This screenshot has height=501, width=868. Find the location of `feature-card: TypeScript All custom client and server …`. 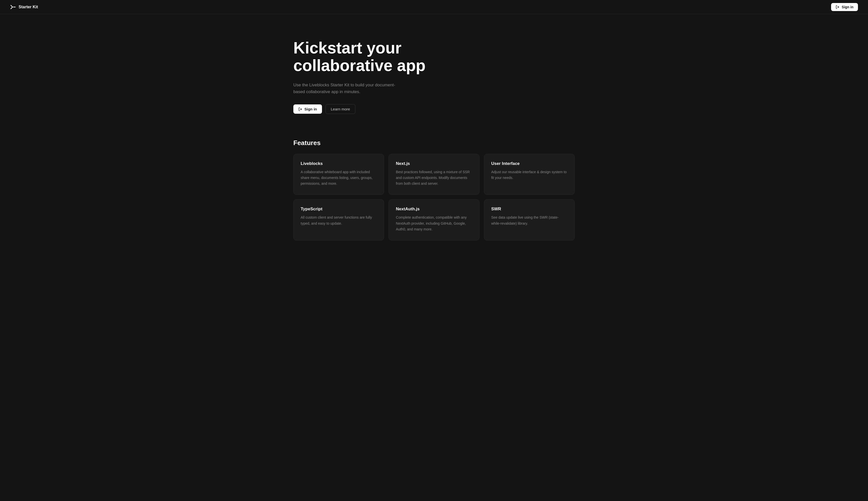

feature-card: TypeScript All custom client and server … is located at coordinates (339, 220).